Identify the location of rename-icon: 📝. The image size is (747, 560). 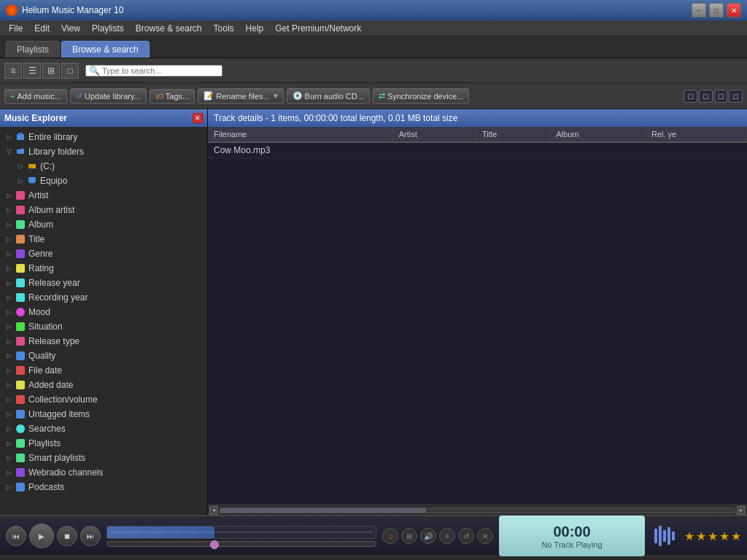
(209, 96).